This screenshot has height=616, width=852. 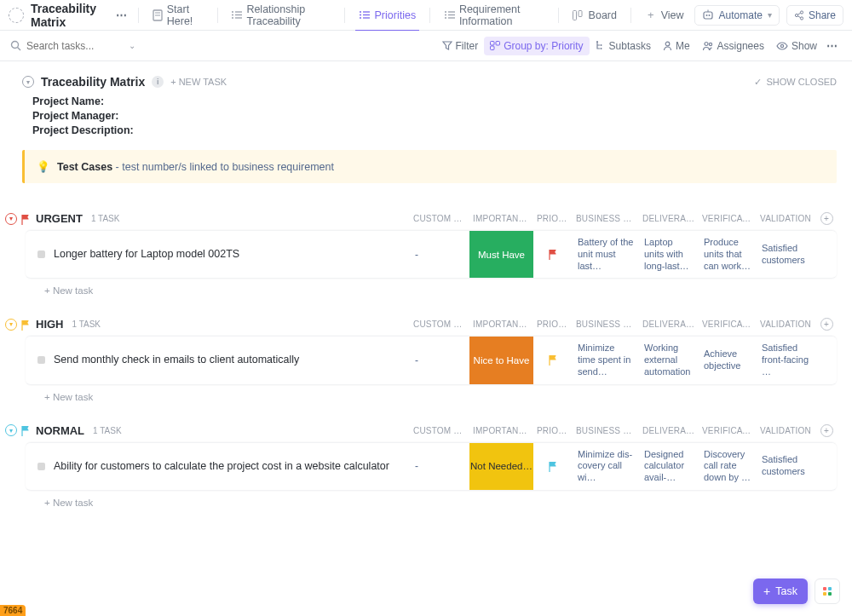 I want to click on deliverables-cell: Designed cal­culator avail-…, so click(x=669, y=467).